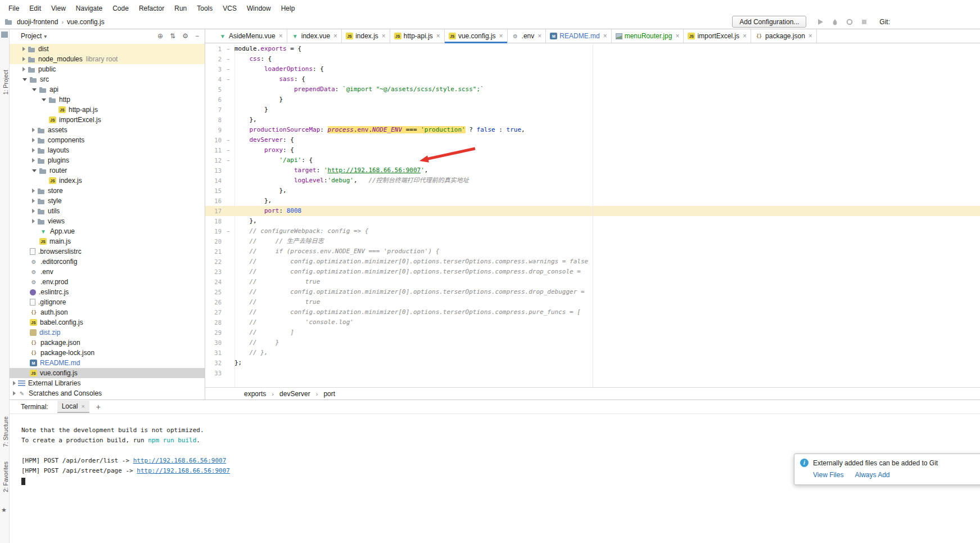 The width and height of the screenshot is (980, 543). I want to click on tree-item-External Libraries: External Libraries, so click(107, 383).